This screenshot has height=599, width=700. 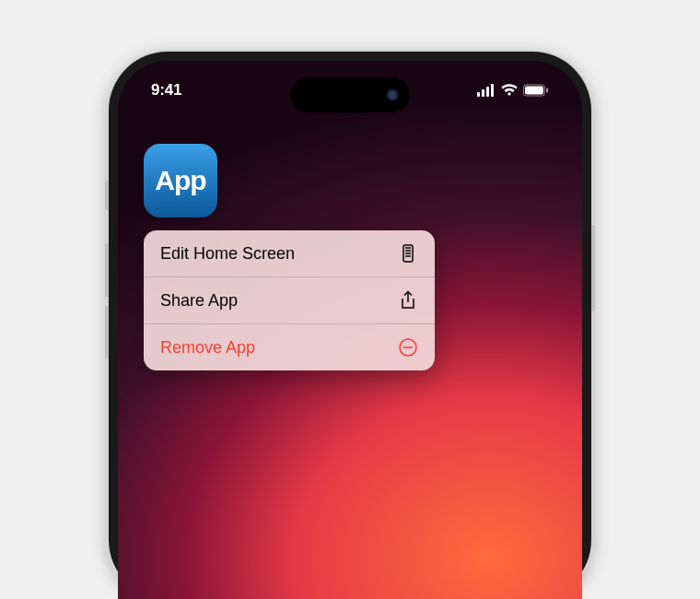 What do you see at coordinates (228, 254) in the screenshot?
I see `menu-item-label: Edit Home Screen` at bounding box center [228, 254].